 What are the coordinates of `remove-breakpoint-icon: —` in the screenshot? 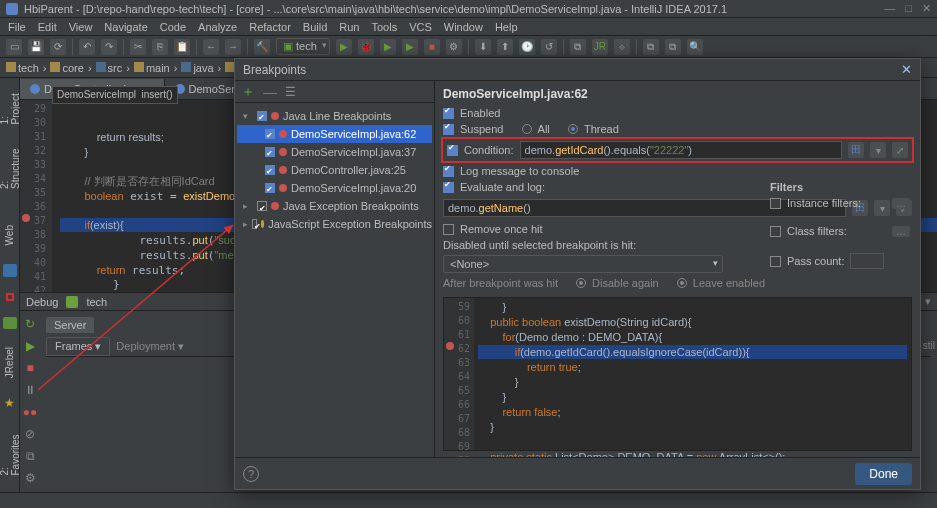 It's located at (270, 92).